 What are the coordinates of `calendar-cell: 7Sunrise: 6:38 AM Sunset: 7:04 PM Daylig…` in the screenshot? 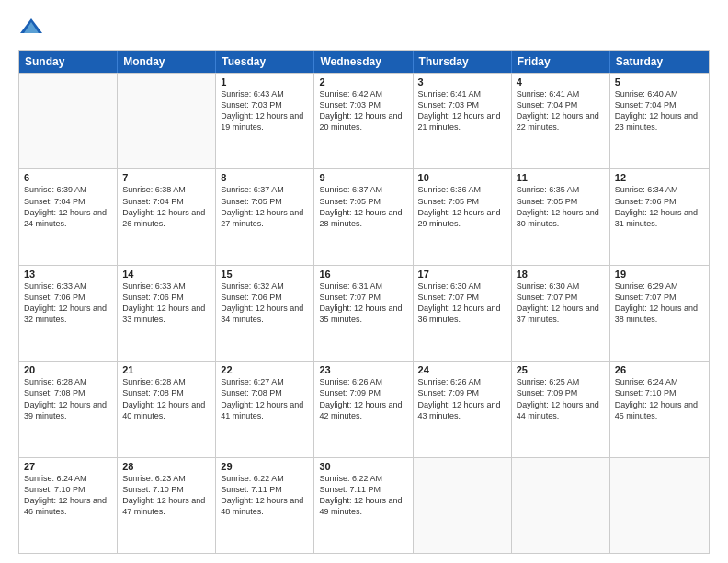 It's located at (167, 217).